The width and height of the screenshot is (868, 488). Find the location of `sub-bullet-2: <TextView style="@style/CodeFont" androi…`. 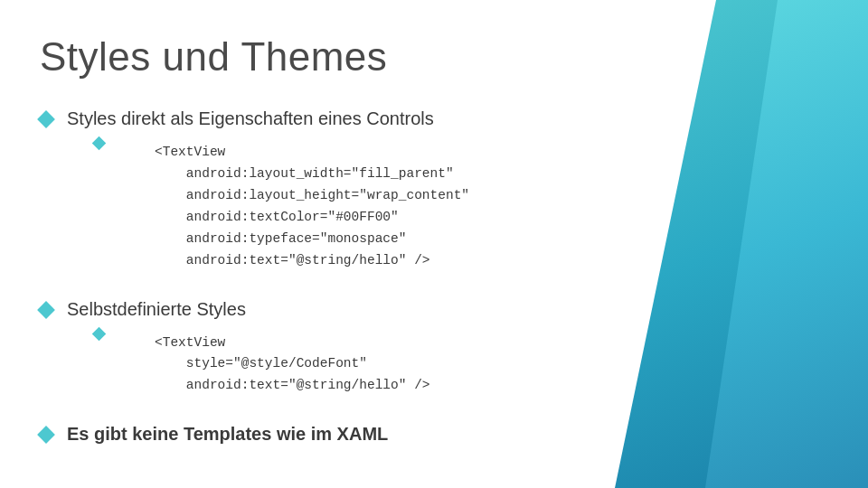

sub-bullet-2: <TextView style="@style/CodeFont" androi… is located at coordinates (458, 365).